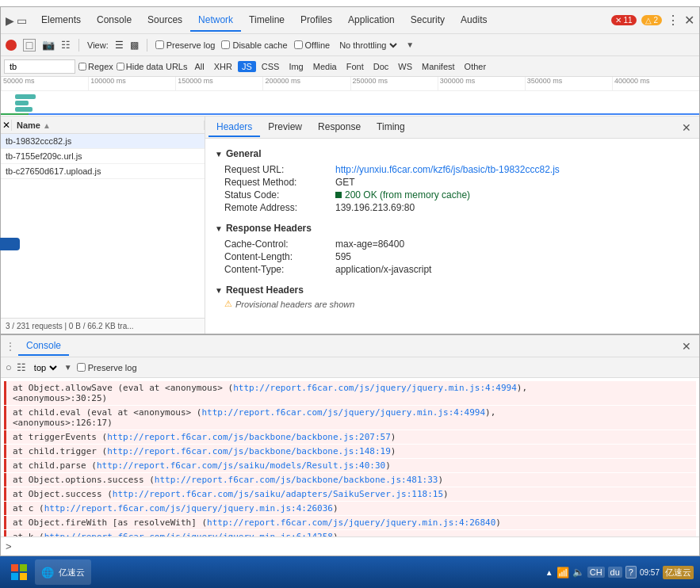  What do you see at coordinates (152, 67) in the screenshot?
I see `hide-data-urls-checkbox: Hide data URLs` at bounding box center [152, 67].